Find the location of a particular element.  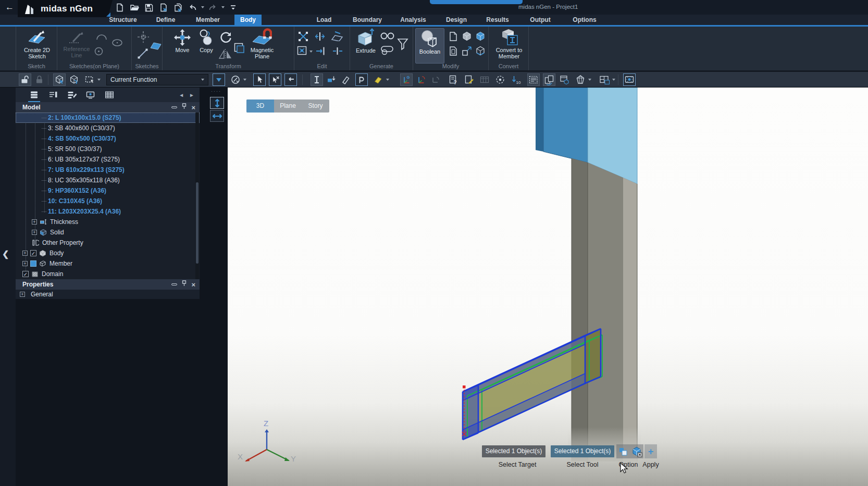

extrude-button: Extrude is located at coordinates (366, 41).